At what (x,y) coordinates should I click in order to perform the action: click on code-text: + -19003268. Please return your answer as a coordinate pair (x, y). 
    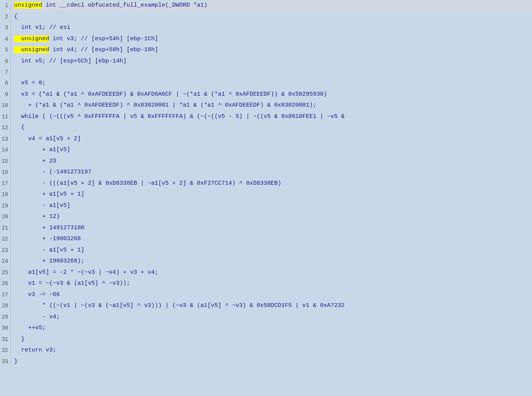
    Looking at the image, I should click on (48, 239).